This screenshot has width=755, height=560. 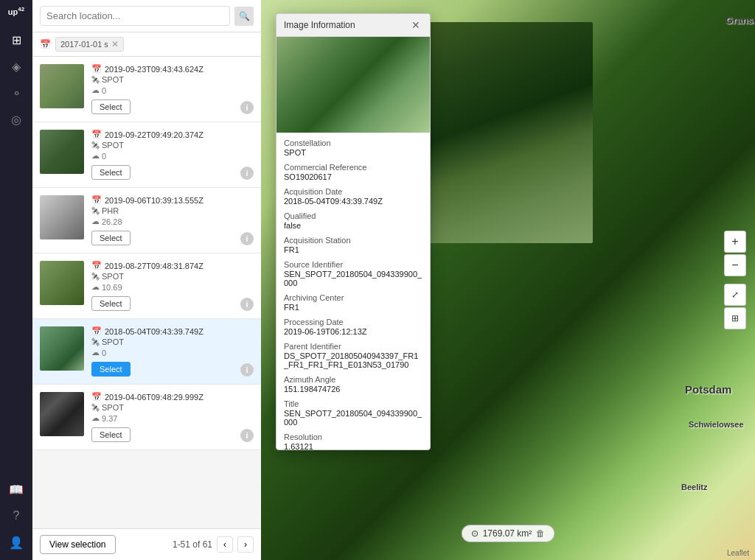 What do you see at coordinates (96, 90) in the screenshot?
I see `cloud-icon-1: ☁` at bounding box center [96, 90].